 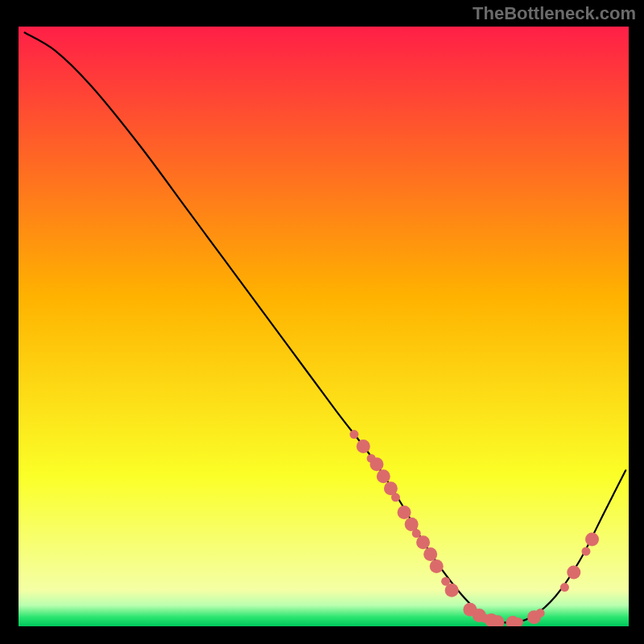 I want to click on watermark-text: TheBottleneck.com, so click(x=554, y=14).